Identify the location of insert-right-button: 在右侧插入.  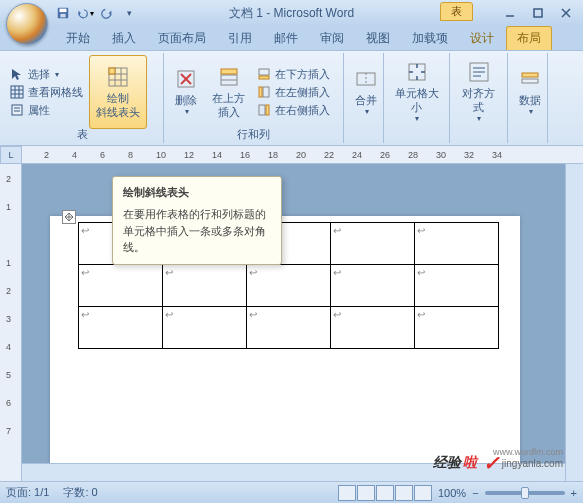
(294, 110).